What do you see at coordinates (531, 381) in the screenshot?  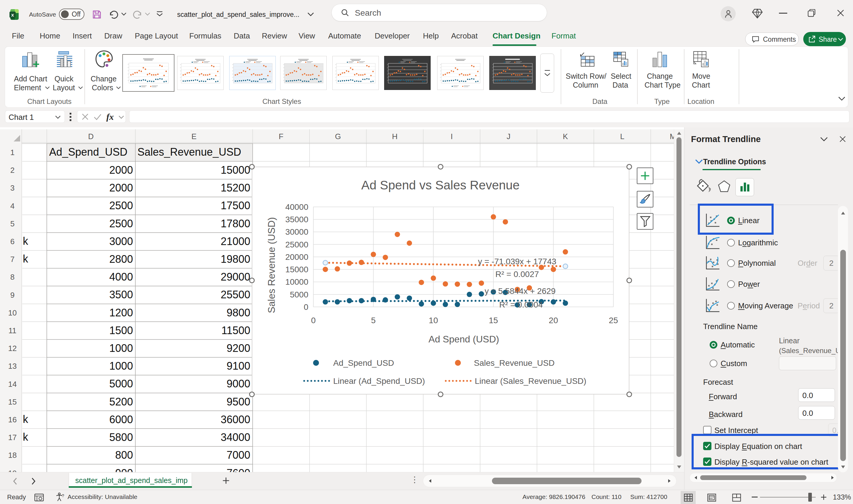 I see `svg-text: Linear (Sales_Revenue_USD)` at bounding box center [531, 381].